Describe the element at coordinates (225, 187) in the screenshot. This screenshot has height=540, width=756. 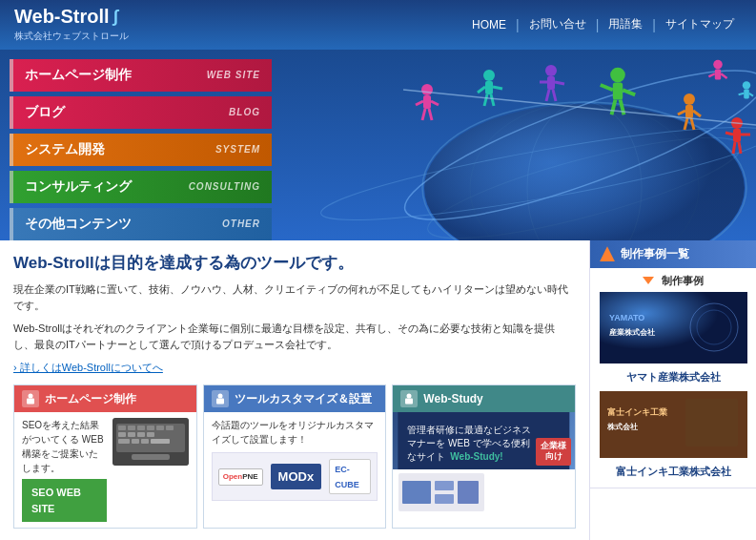
I see `nav-consulting-en: CONSULTING` at that location.